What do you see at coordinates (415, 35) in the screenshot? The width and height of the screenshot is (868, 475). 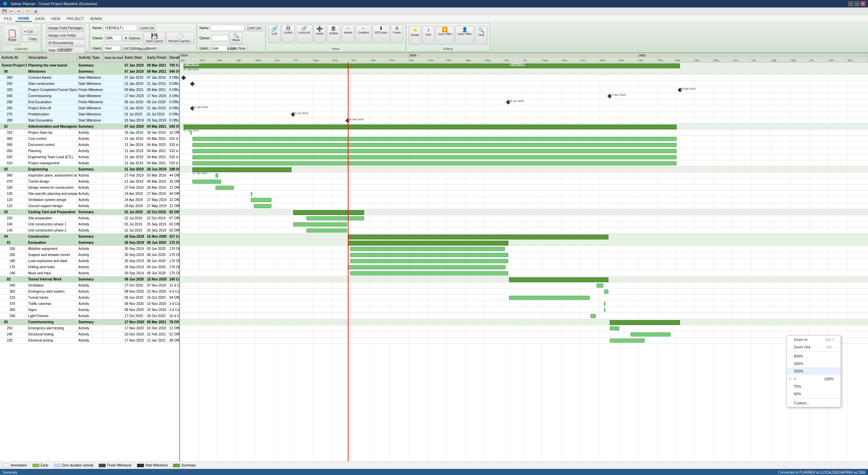 I see `break-btn: ⚡Break` at bounding box center [415, 35].